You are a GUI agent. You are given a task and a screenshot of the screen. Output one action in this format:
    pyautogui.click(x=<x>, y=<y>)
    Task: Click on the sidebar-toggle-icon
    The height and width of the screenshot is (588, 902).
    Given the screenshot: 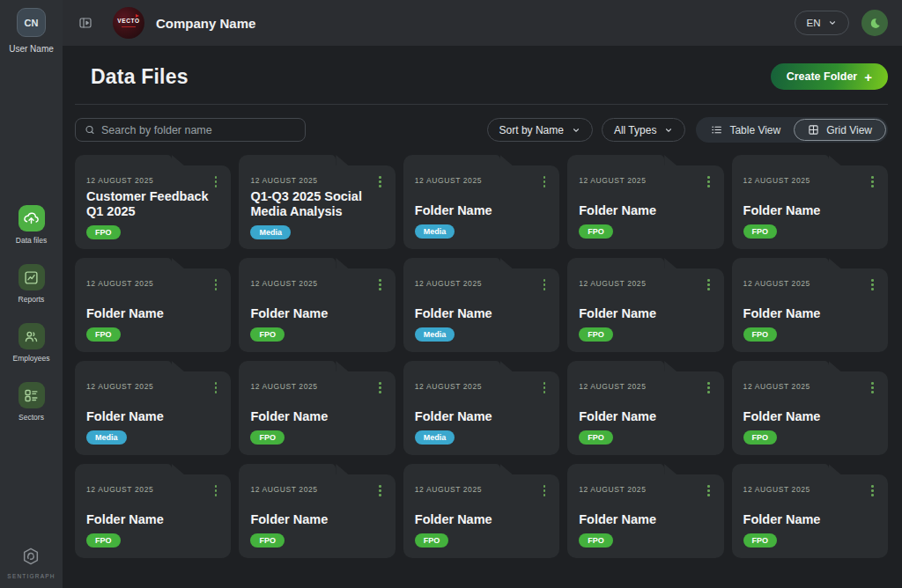 What is the action you would take?
    pyautogui.click(x=85, y=23)
    